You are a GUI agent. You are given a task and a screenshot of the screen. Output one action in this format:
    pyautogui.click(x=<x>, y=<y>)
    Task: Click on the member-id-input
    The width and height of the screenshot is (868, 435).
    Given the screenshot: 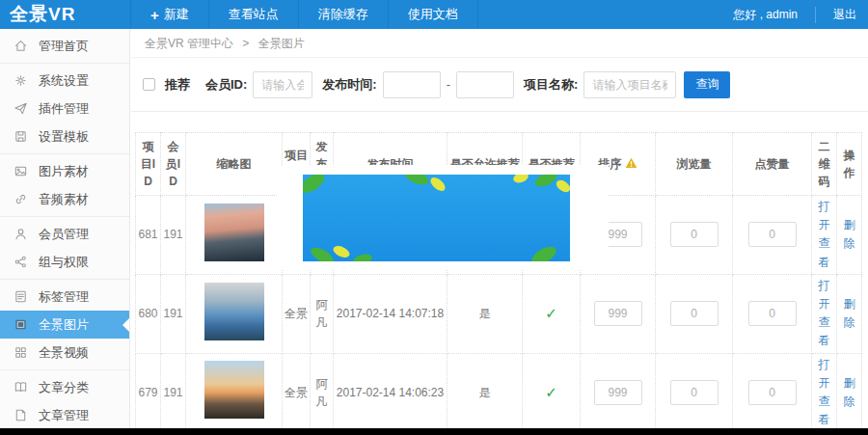 What is the action you would take?
    pyautogui.click(x=283, y=85)
    